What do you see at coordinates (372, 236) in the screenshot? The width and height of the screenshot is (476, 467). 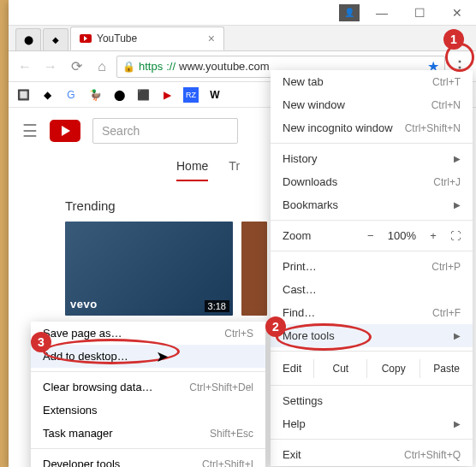 I see `menu-zoom: Zoom − 100% + ⛶` at bounding box center [372, 236].